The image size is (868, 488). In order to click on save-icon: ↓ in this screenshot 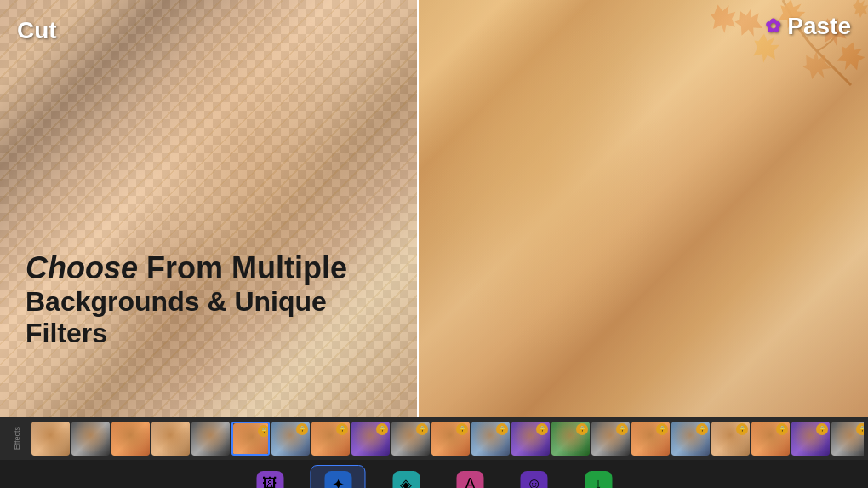, I will do `click(598, 480)`.